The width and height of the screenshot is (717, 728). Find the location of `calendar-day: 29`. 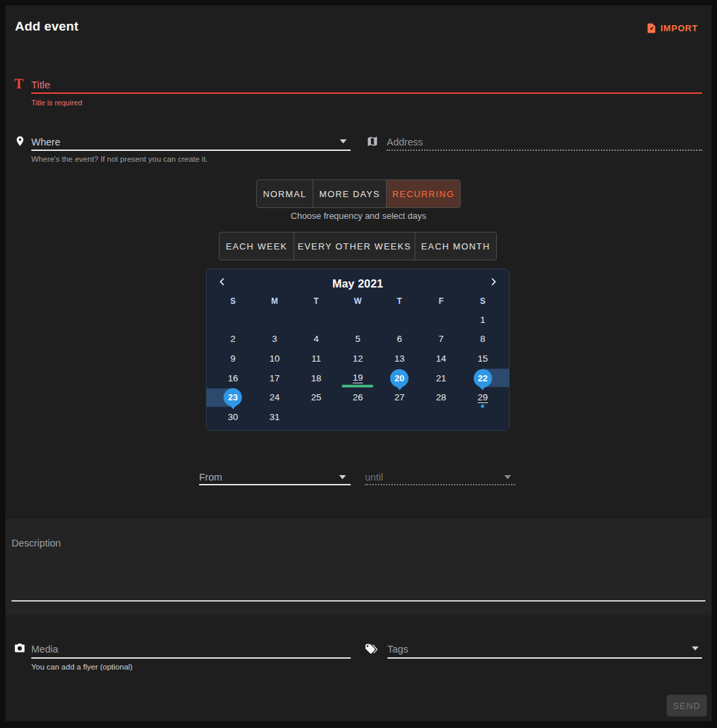

calendar-day: 29 is located at coordinates (483, 397).